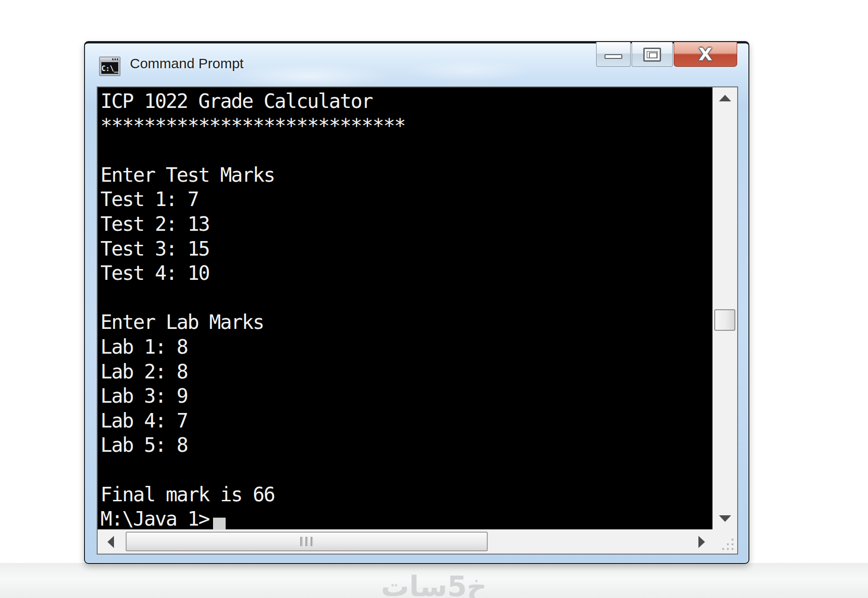  Describe the element at coordinates (406, 102) in the screenshot. I see `terminal-line: ICP 1022 Grade Calculator` at that location.